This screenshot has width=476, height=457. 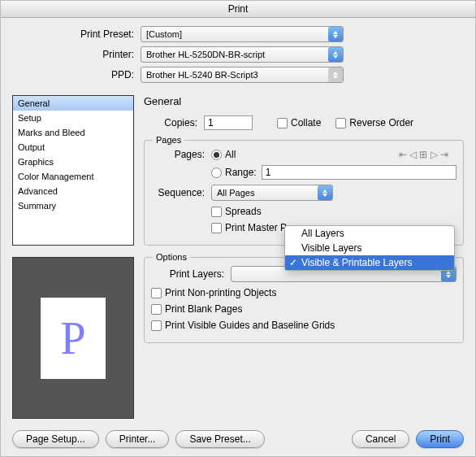 I want to click on category-item-setup: Setup, so click(x=73, y=118).